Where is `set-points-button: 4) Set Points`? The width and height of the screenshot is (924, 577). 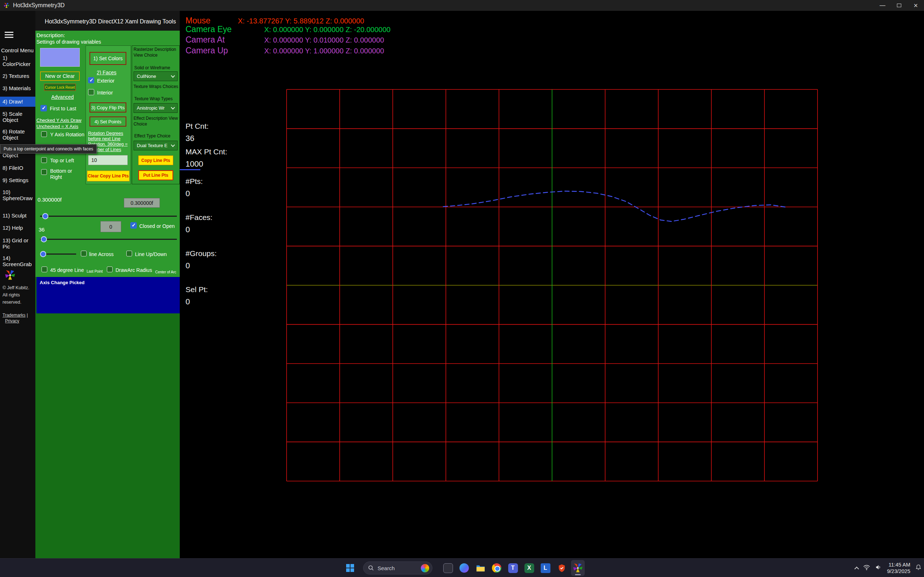
set-points-button: 4) Set Points is located at coordinates (108, 121).